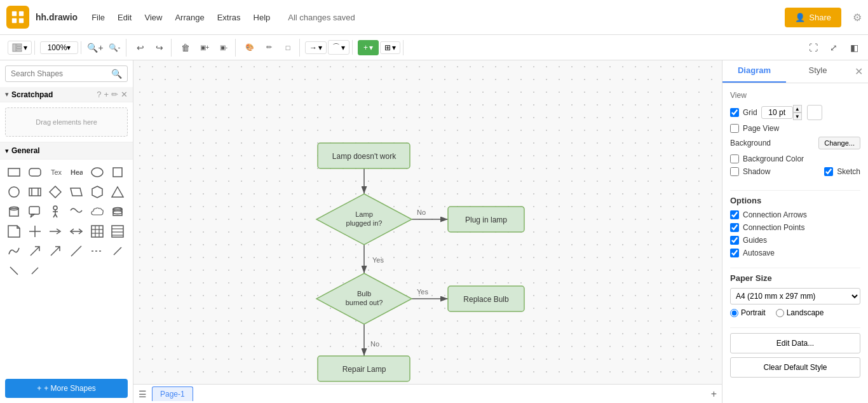 Image resolution: width=868 pixels, height=403 pixels. I want to click on menu-file: File, so click(98, 18).